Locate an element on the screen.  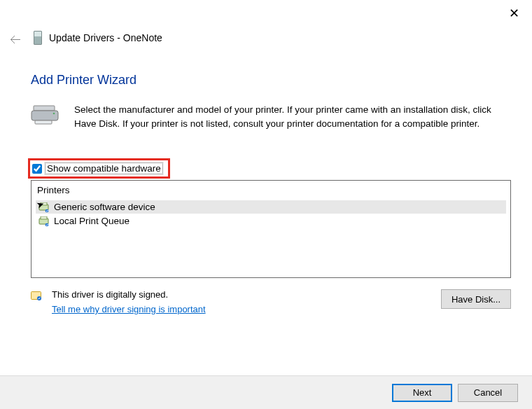
list-item-label: Local Print Queue is located at coordinates (92, 221).